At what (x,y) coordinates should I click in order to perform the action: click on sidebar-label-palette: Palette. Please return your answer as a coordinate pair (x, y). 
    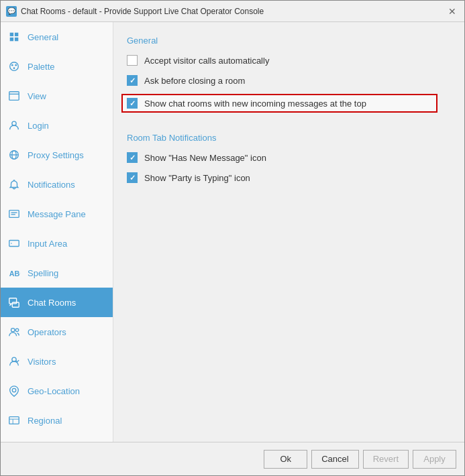
    Looking at the image, I should click on (41, 67).